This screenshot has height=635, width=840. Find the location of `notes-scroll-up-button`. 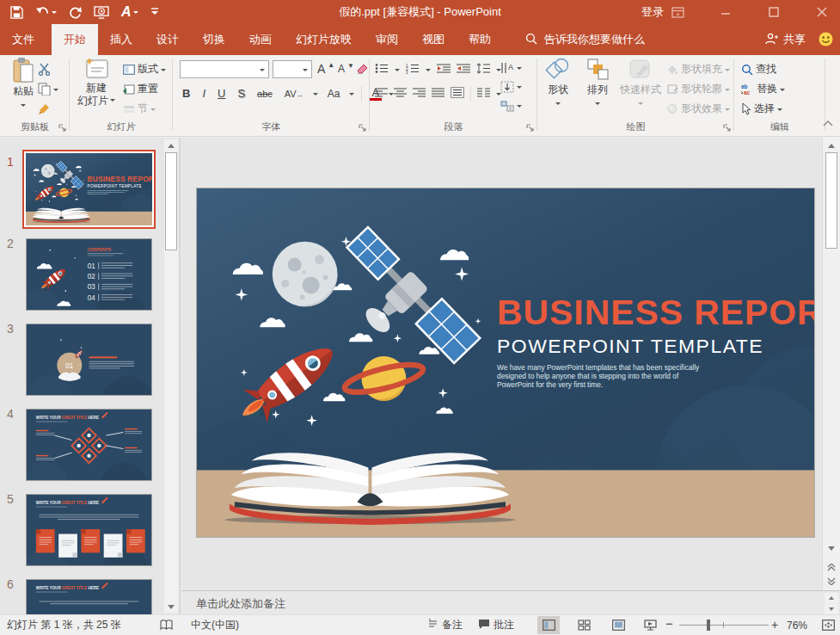

notes-scroll-up-button is located at coordinates (831, 598).